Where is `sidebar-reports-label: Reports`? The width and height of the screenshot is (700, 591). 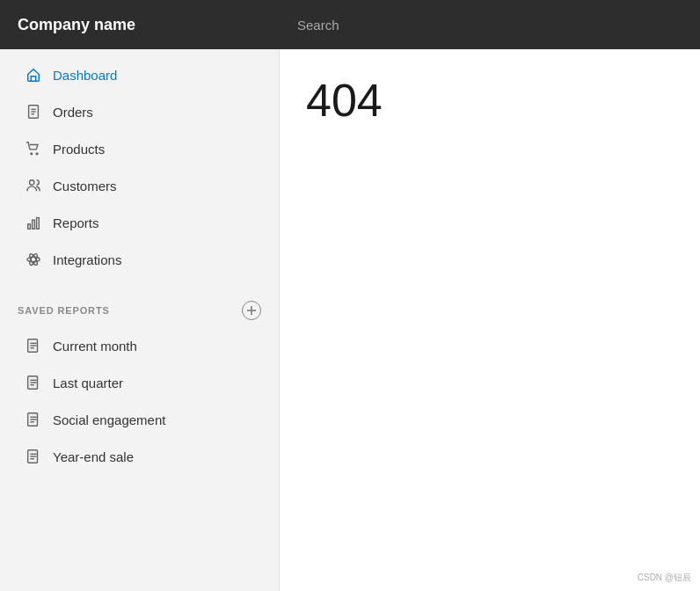
sidebar-reports-label: Reports is located at coordinates (76, 223).